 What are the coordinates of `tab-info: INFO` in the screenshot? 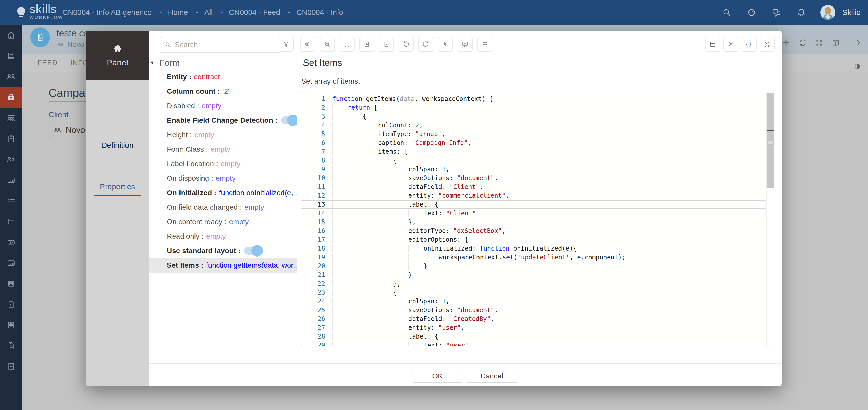 It's located at (80, 63).